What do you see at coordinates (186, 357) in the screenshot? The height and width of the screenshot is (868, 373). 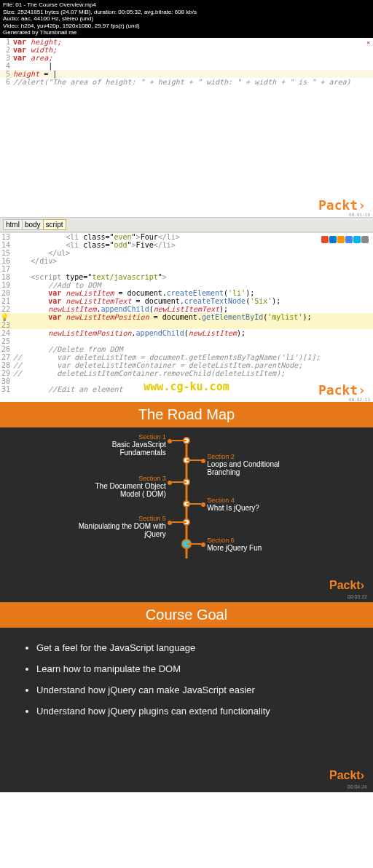 I see `code-line: 27// var deleteListItem = document.getEl…` at bounding box center [186, 357].